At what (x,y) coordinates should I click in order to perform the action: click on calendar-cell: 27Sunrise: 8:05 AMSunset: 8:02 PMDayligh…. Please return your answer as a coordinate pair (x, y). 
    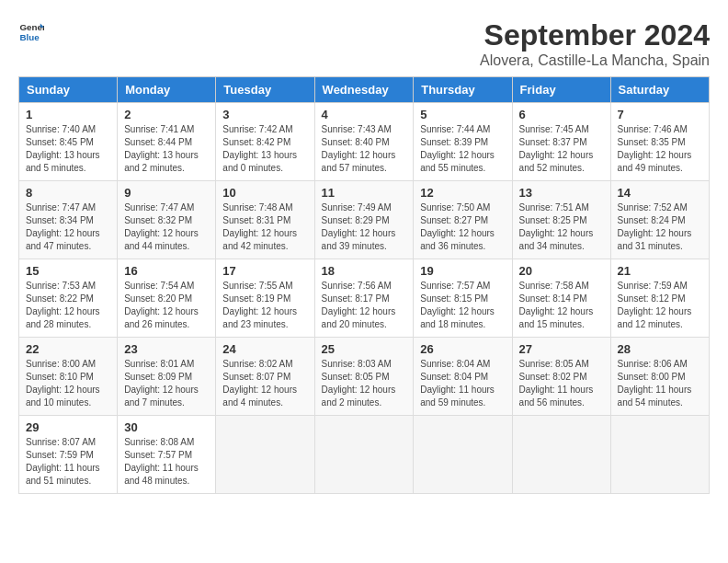
    Looking at the image, I should click on (561, 377).